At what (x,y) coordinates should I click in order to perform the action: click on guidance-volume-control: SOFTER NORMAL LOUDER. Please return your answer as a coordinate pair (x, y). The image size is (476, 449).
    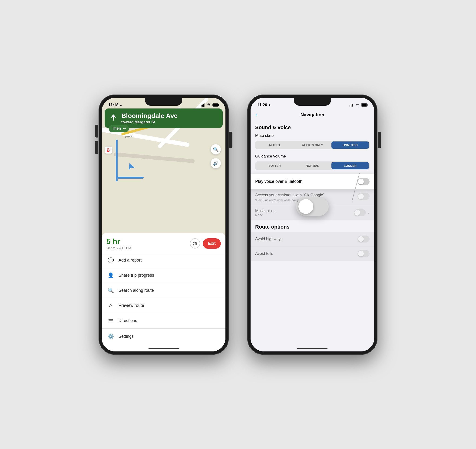
    Looking at the image, I should click on (312, 166).